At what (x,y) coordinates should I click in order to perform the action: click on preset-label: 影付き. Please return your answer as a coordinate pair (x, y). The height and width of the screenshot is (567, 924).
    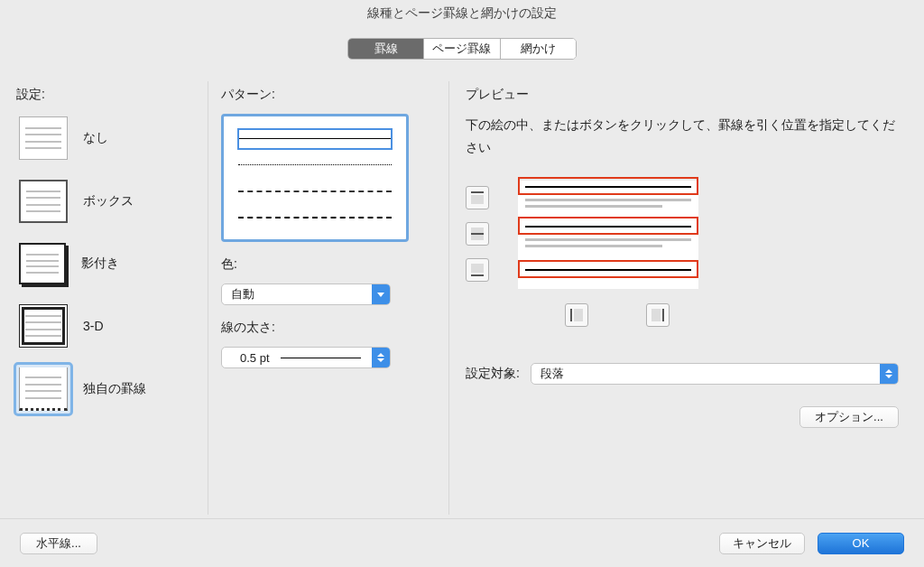
    Looking at the image, I should click on (100, 264).